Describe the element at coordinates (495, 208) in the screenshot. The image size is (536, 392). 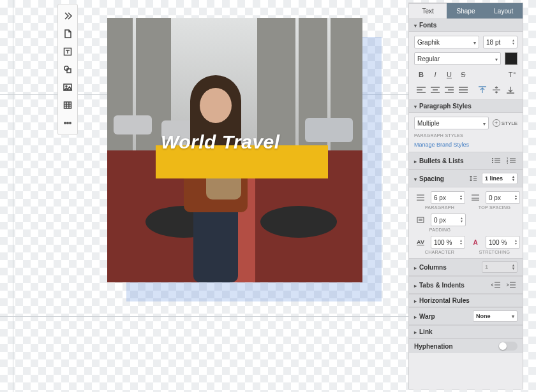
I see `top-spacing-label: TOP SPACING` at that location.